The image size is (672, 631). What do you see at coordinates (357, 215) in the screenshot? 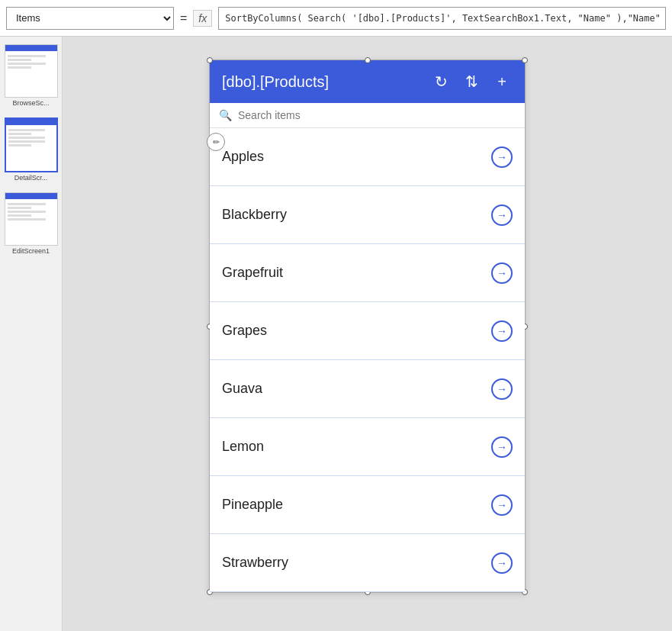
I see `item-name-blackberry: Blackberry` at bounding box center [357, 215].